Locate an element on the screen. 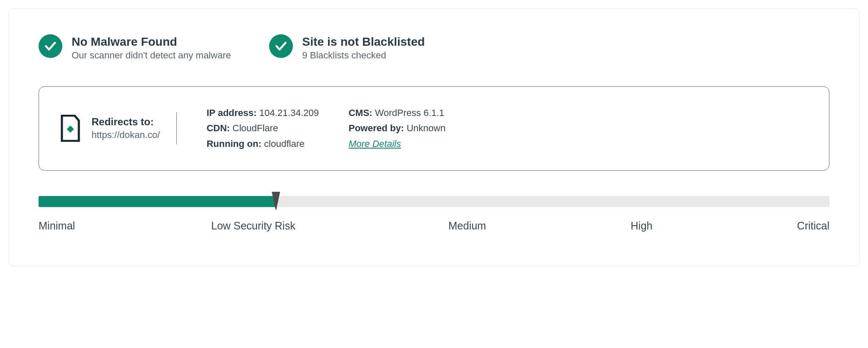 This screenshot has width=868, height=348. risk-labels: Minimal Low Security Risk Medium High Cr… is located at coordinates (434, 226).